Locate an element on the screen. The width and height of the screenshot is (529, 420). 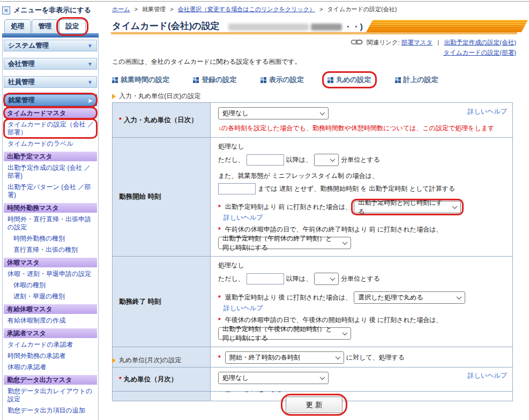
daily-unit-select: 処理なし is located at coordinates (273, 114).